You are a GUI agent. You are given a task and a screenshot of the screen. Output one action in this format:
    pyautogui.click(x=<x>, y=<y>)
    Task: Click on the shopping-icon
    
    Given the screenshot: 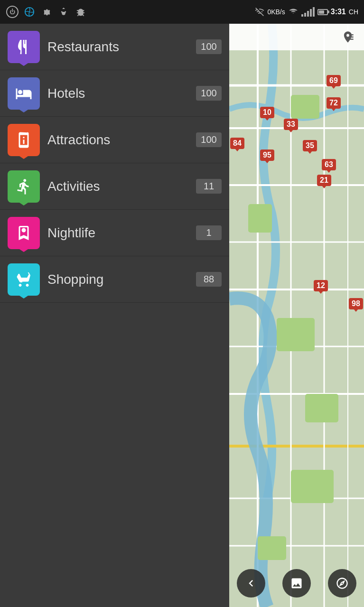 What is the action you would take?
    pyautogui.click(x=24, y=280)
    